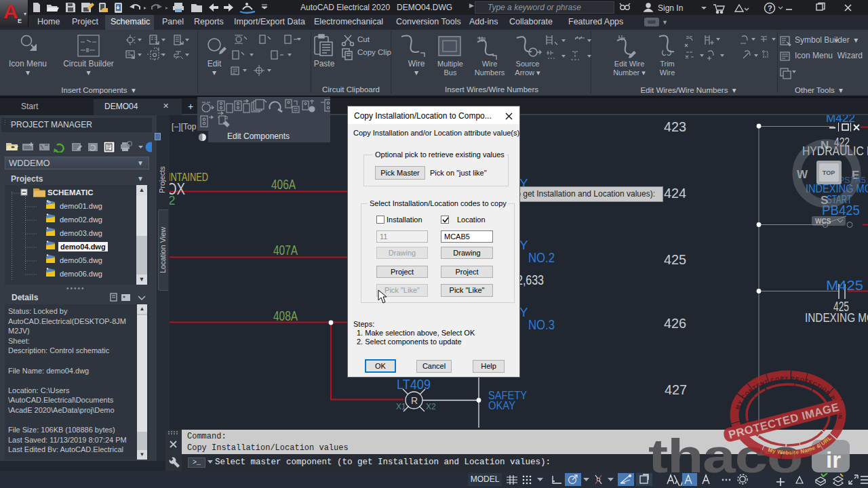  I want to click on svg-text: NO.2, so click(541, 258).